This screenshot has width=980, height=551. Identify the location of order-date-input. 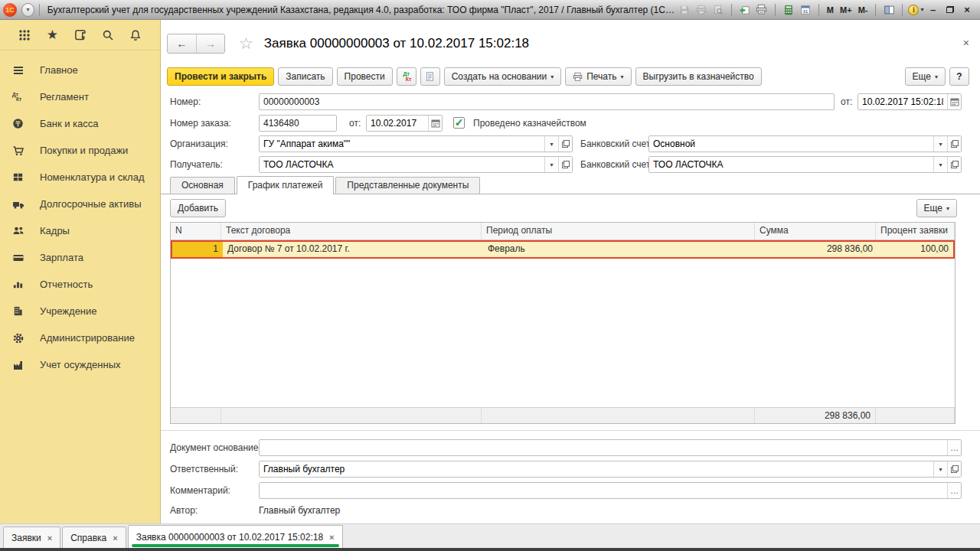
(397, 123).